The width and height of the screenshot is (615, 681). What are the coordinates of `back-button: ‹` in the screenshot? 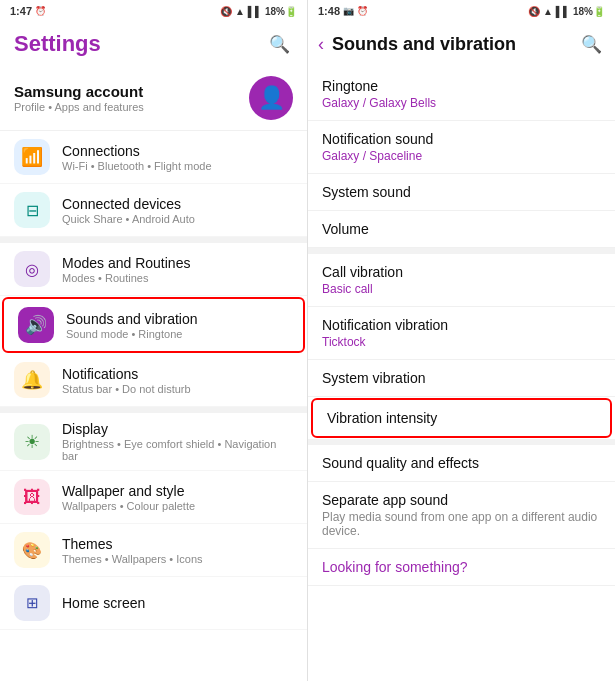 It's located at (321, 44).